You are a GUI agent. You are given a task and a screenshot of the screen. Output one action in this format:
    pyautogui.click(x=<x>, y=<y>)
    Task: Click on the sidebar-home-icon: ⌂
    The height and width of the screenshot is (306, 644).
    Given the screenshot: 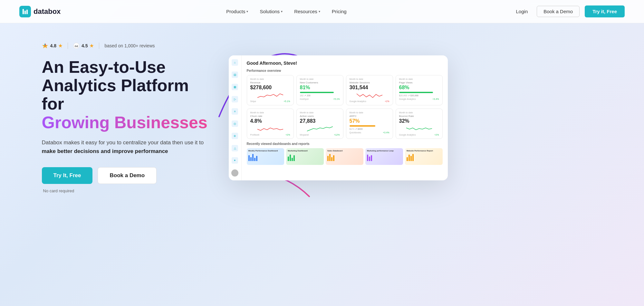 What is the action you would take?
    pyautogui.click(x=235, y=62)
    